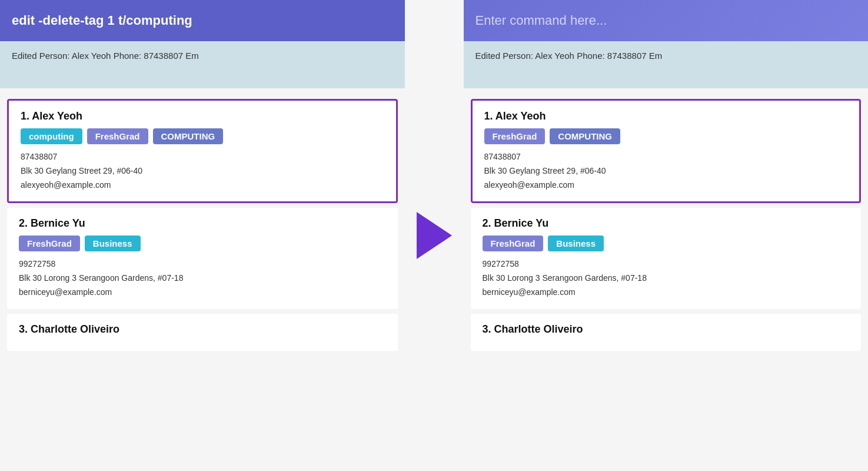  I want to click on left-result-text: Edited Person: Alex Yeoh Phone: 87438807…, so click(105, 55).